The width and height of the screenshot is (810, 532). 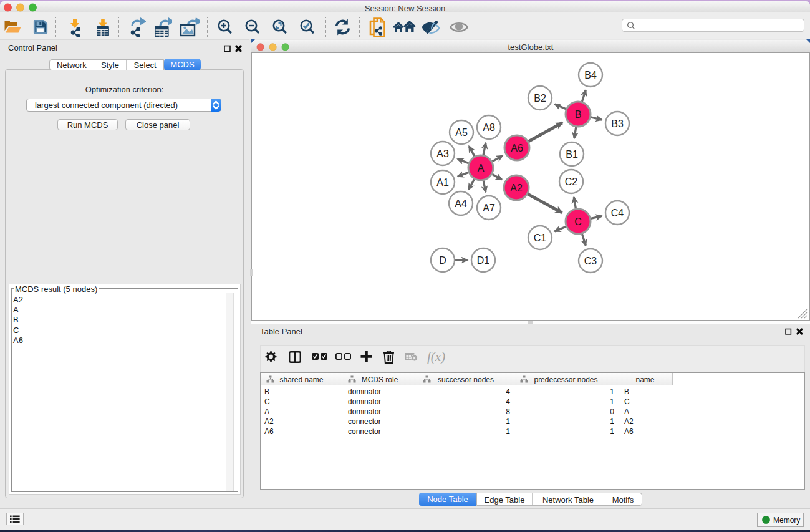 What do you see at coordinates (617, 123) in the screenshot?
I see `svg-text: B3` at bounding box center [617, 123].